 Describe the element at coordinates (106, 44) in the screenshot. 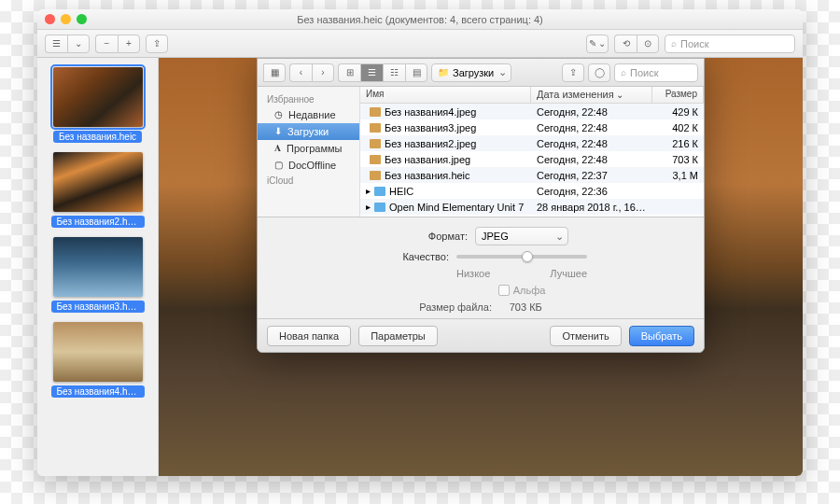

I see `zoom-out-button: −` at that location.